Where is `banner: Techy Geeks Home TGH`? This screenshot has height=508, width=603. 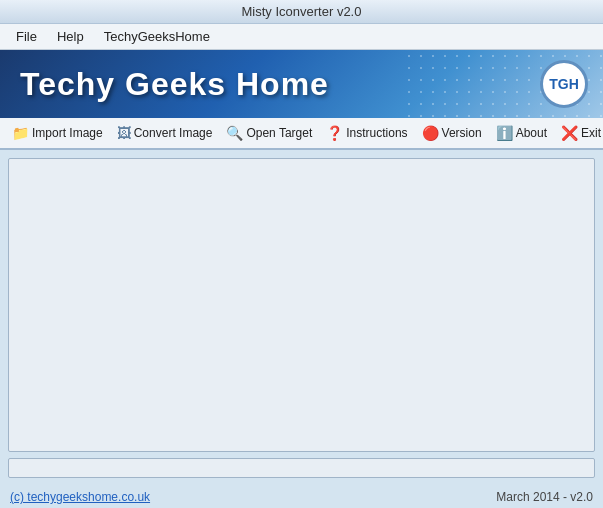 banner: Techy Geeks Home TGH is located at coordinates (302, 84).